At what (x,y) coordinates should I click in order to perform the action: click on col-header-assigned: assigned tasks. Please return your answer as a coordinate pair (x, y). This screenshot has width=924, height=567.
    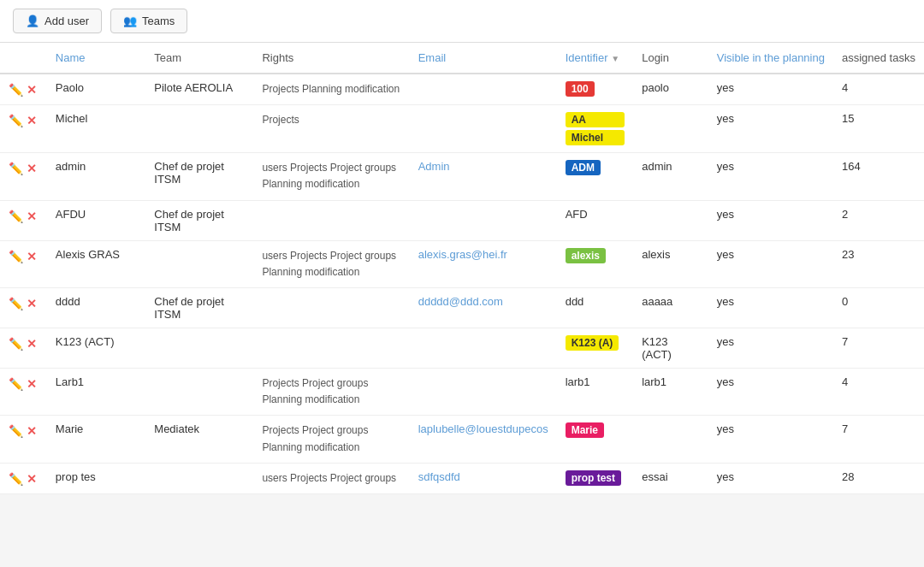
    Looking at the image, I should click on (879, 58).